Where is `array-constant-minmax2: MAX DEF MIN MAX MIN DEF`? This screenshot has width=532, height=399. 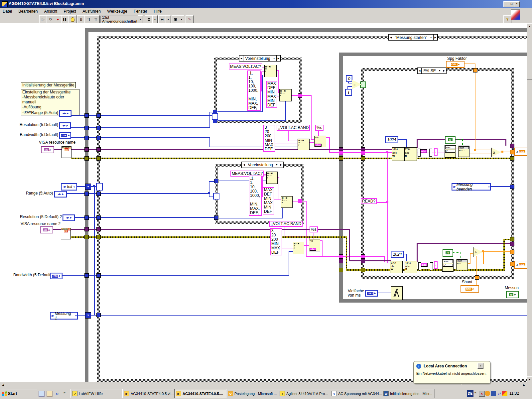
array-constant-minmax2: MAX DEF MIN MAX MIN DEF is located at coordinates (269, 201).